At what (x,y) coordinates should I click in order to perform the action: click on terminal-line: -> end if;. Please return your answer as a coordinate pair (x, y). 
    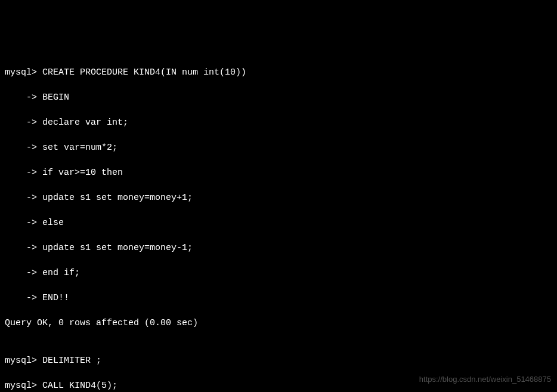
    Looking at the image, I should click on (278, 273).